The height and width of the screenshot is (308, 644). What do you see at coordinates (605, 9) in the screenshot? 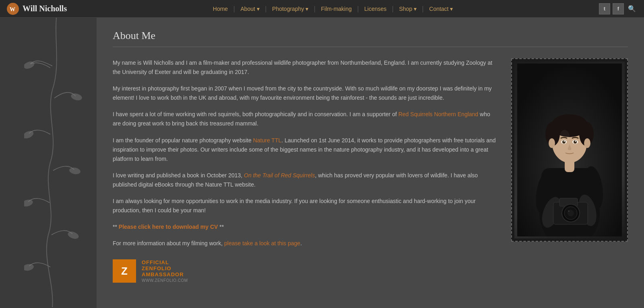
I see `twitter-button: t` at bounding box center [605, 9].